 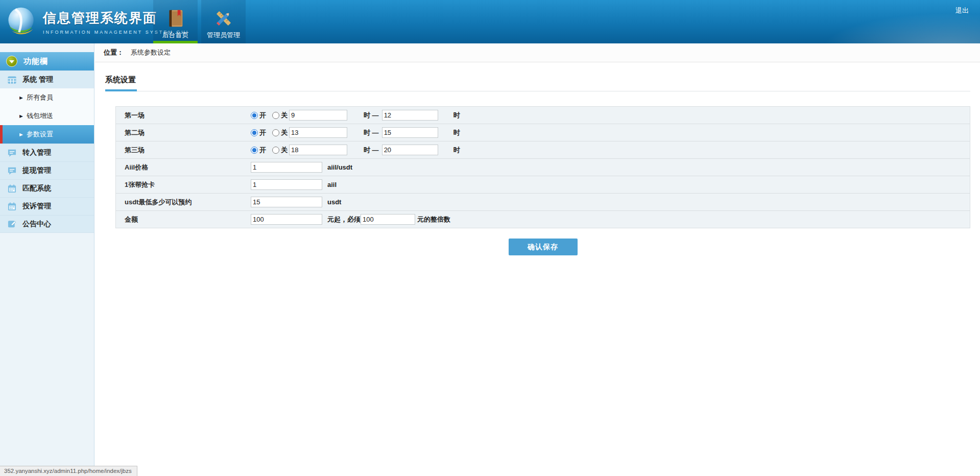 I want to click on sidebar-item-6: 匹配系统, so click(x=47, y=188).